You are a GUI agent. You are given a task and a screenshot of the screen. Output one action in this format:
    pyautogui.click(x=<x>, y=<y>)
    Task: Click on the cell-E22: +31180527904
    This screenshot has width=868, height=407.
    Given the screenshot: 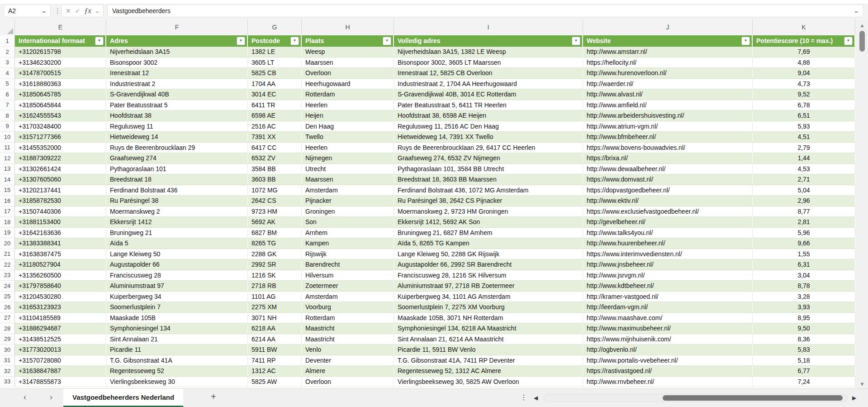 What is the action you would take?
    pyautogui.click(x=61, y=265)
    